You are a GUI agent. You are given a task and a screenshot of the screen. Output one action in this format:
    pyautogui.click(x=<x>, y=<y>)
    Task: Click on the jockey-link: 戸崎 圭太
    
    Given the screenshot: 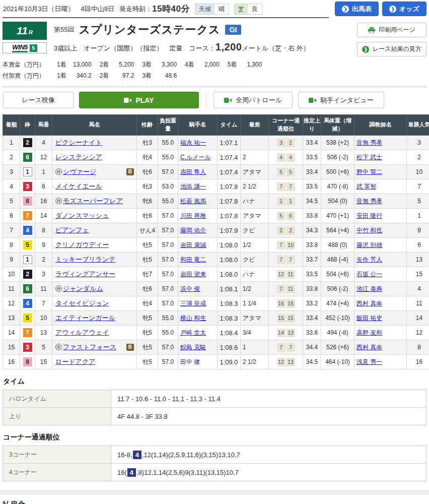 What is the action you would take?
    pyautogui.click(x=193, y=333)
    